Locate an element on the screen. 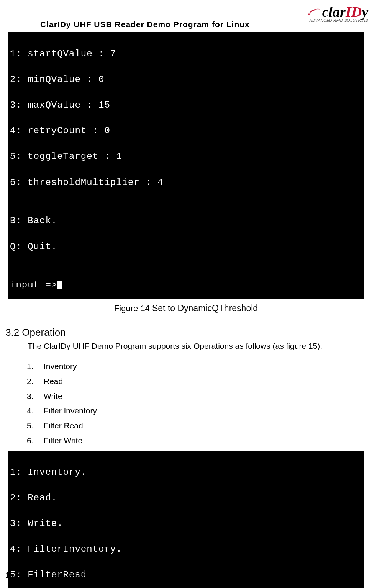 The height and width of the screenshot is (588, 372). logo-part-id: ID is located at coordinates (354, 12).